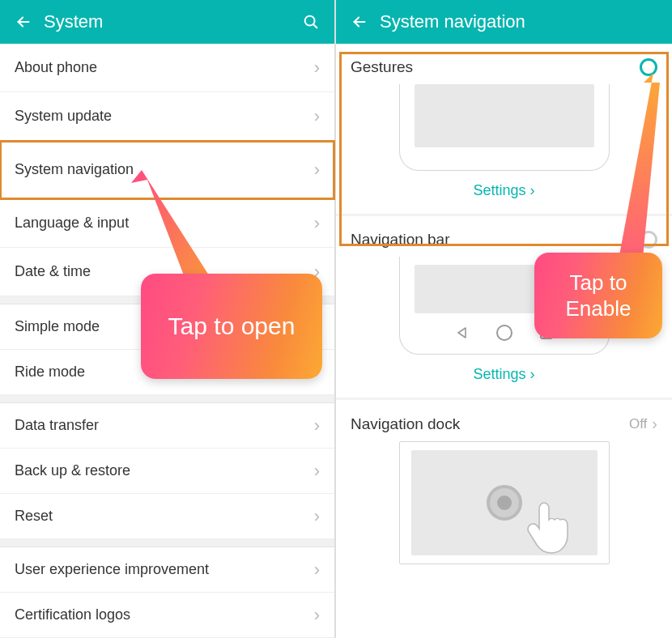  I want to click on preview-placeholder, so click(504, 116).